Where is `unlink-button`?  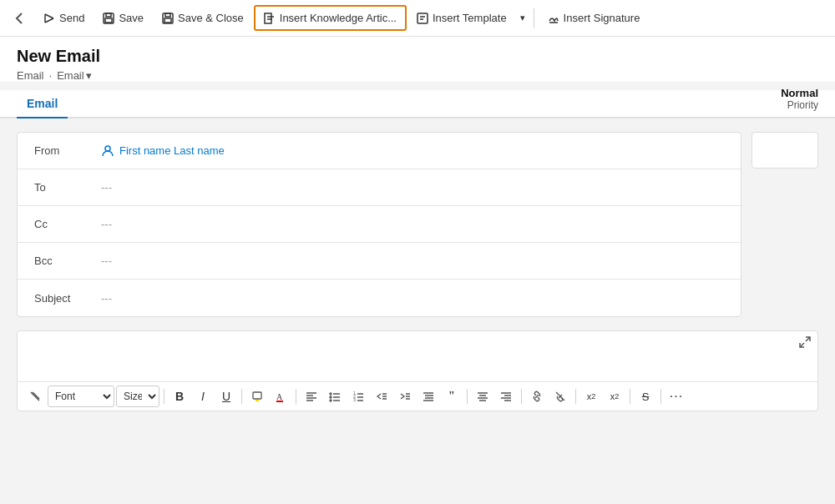 unlink-button is located at coordinates (560, 396).